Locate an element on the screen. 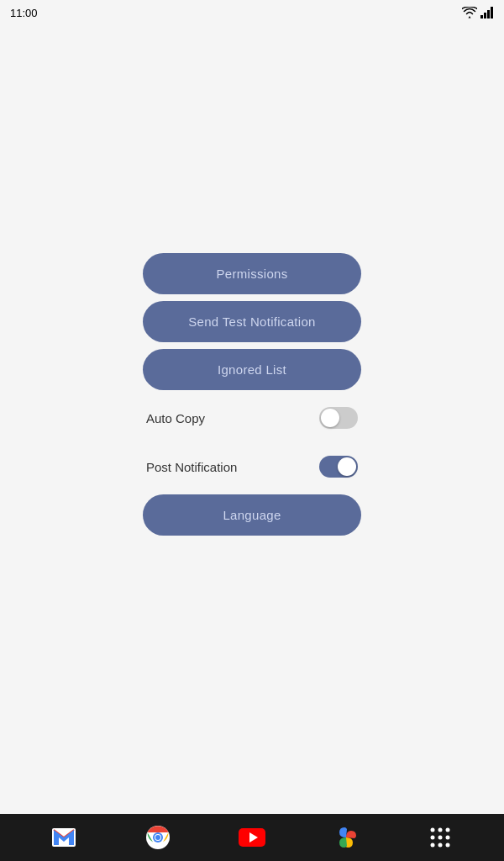 The width and height of the screenshot is (504, 861). post-notification-knob is located at coordinates (347, 467).